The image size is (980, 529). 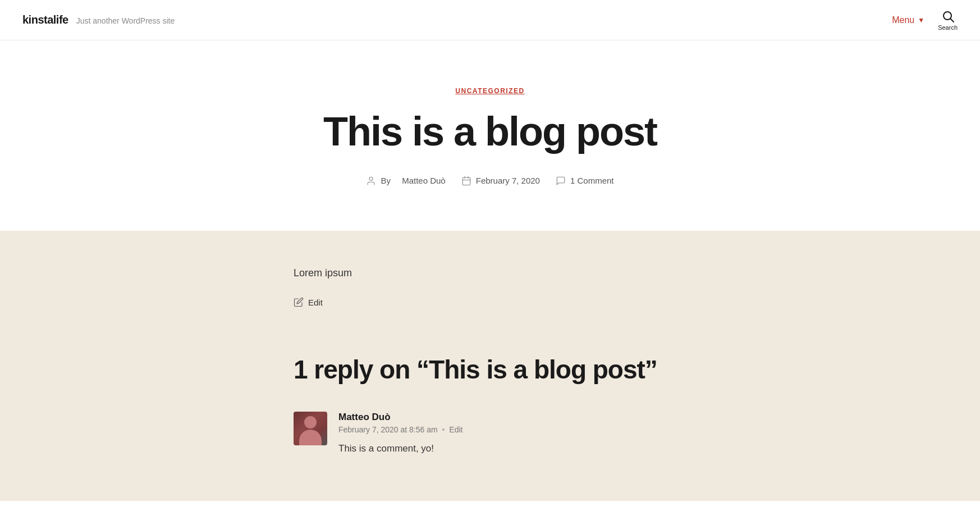 What do you see at coordinates (456, 430) in the screenshot?
I see `comment-edit-link: Edit` at bounding box center [456, 430].